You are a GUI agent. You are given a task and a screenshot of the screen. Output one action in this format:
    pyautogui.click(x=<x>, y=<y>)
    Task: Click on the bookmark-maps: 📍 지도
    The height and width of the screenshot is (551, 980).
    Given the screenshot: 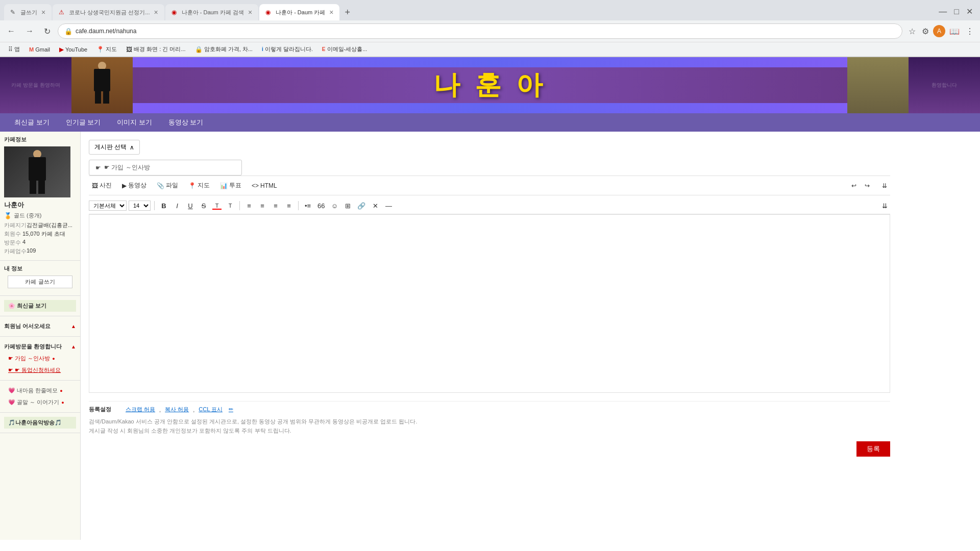 What is the action you would take?
    pyautogui.click(x=107, y=49)
    